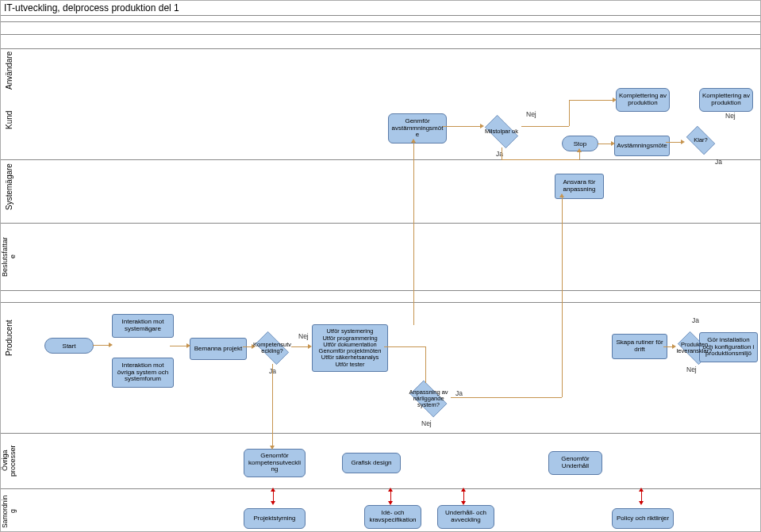 The image size is (761, 532). I want to click on lane-samordning: Samordnin g, so click(9, 511).